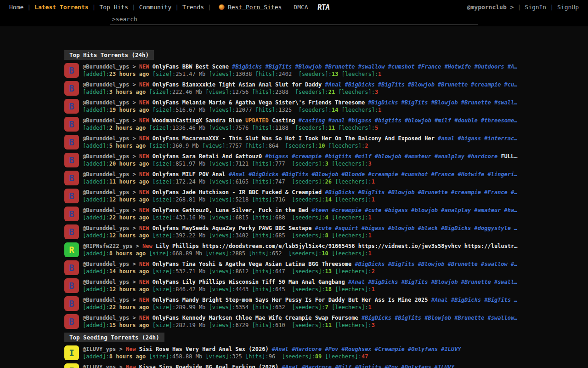 The height and width of the screenshot is (368, 588). Describe the element at coordinates (114, 7) in the screenshot. I see `nav-item-top-hits: Top Hits` at that location.